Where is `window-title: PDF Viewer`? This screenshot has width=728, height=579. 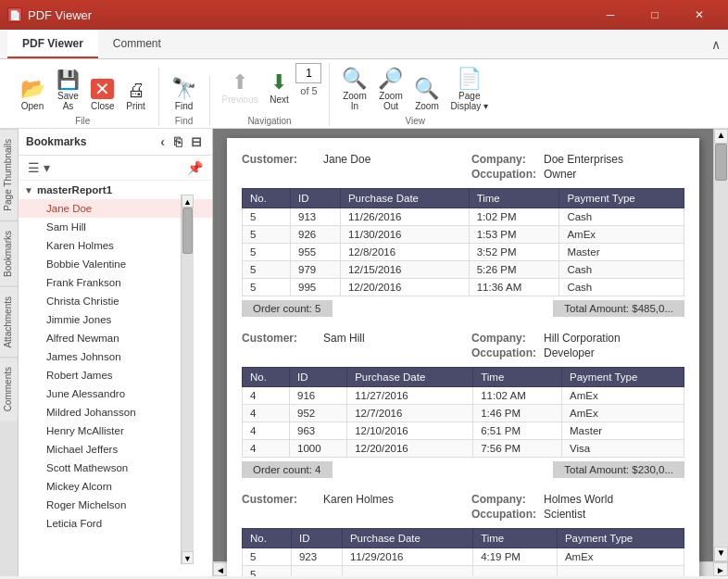
window-title: PDF Viewer is located at coordinates (59, 15).